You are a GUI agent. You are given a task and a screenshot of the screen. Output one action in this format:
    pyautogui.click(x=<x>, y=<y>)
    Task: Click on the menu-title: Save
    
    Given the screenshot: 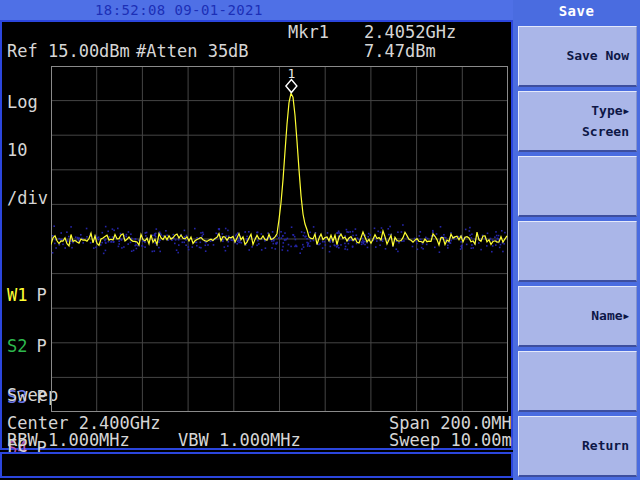 What is the action you would take?
    pyautogui.click(x=576, y=11)
    